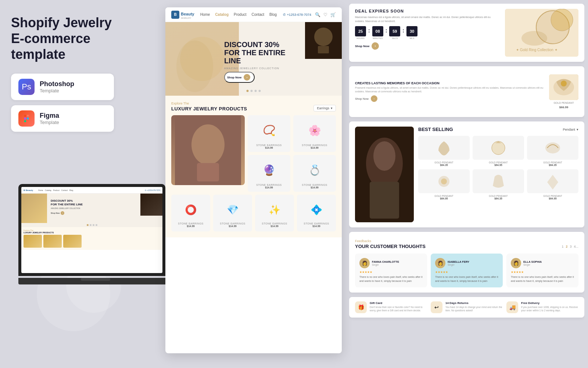 The image size is (588, 368). What do you see at coordinates (391, 279) in the screenshot?
I see `review-text-1: There is no one who loves pain itself, w…` at bounding box center [391, 279].